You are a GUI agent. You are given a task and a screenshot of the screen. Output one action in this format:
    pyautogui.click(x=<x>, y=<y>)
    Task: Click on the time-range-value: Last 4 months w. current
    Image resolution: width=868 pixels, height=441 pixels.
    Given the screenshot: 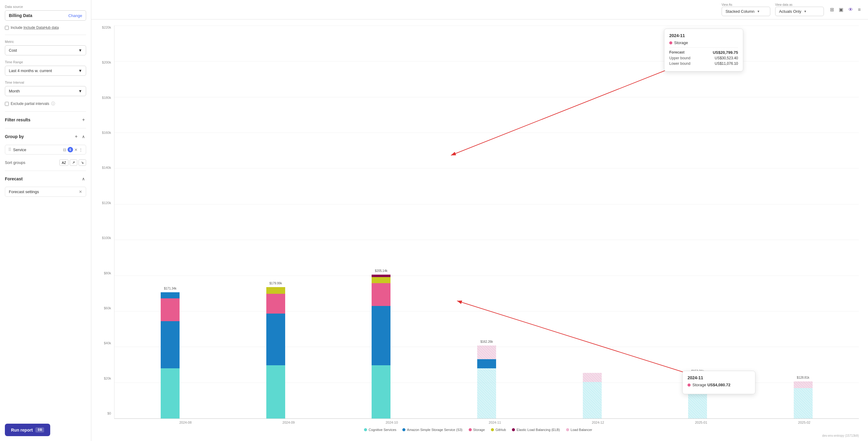 What is the action you would take?
    pyautogui.click(x=30, y=71)
    